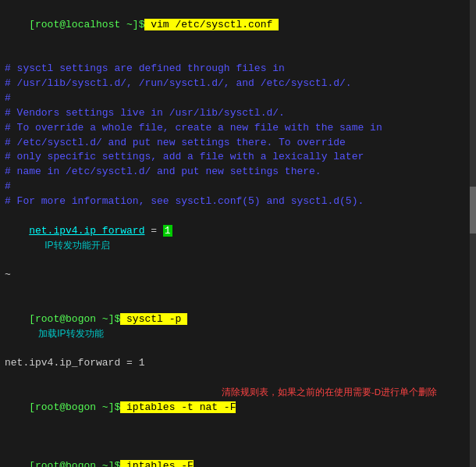 This screenshot has height=467, width=476. I want to click on prompt-bogon-3: [root@bogon ~], so click(72, 464).